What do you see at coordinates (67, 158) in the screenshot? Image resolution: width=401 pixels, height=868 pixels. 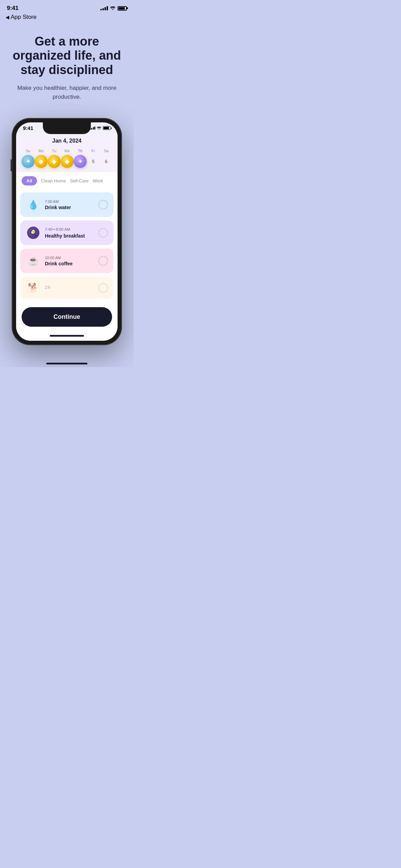 I see `week-row: Su ✦ Mo ◆ Tu` at bounding box center [67, 158].